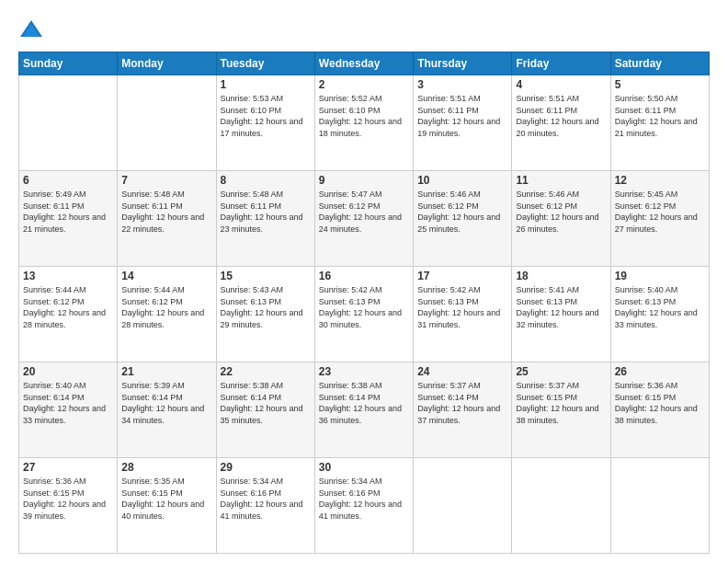 Image resolution: width=728 pixels, height=563 pixels. Describe the element at coordinates (265, 123) in the screenshot. I see `calendar-cell: 1Sunrise: 5:53 AM Sunset: 6:10 PM Daylig…` at that location.